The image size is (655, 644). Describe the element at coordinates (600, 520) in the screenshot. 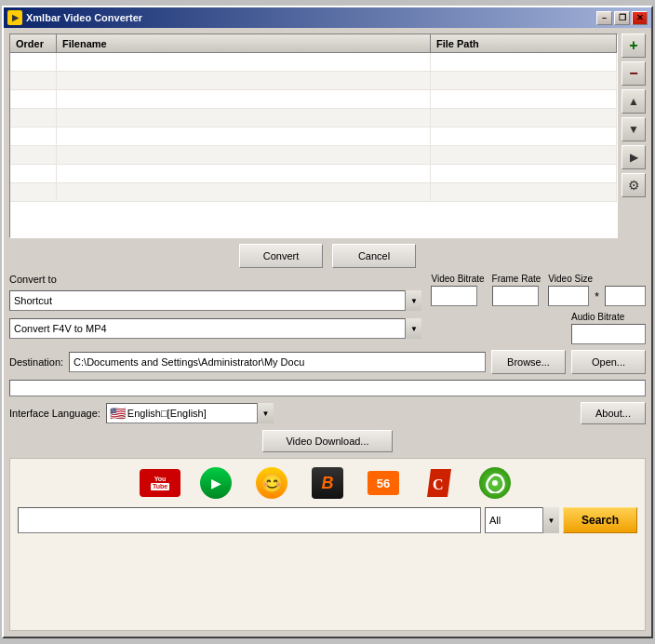

I see `search-button: Search` at that location.